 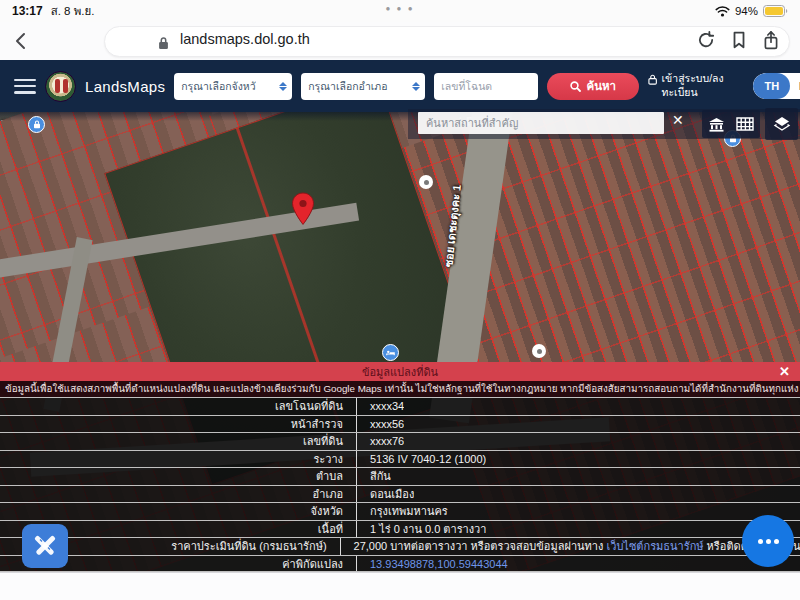 What do you see at coordinates (400, 586) in the screenshot?
I see `browser-bottom-bar` at bounding box center [400, 586].